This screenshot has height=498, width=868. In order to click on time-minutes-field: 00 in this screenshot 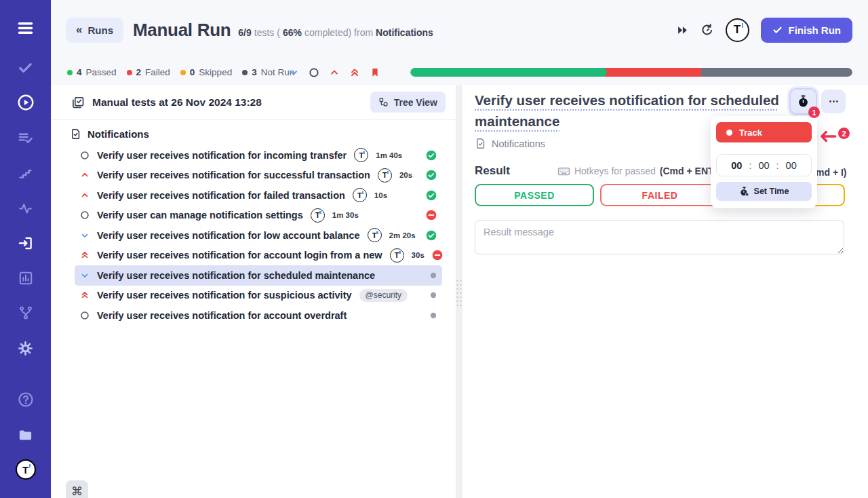, I will do `click(764, 166)`.